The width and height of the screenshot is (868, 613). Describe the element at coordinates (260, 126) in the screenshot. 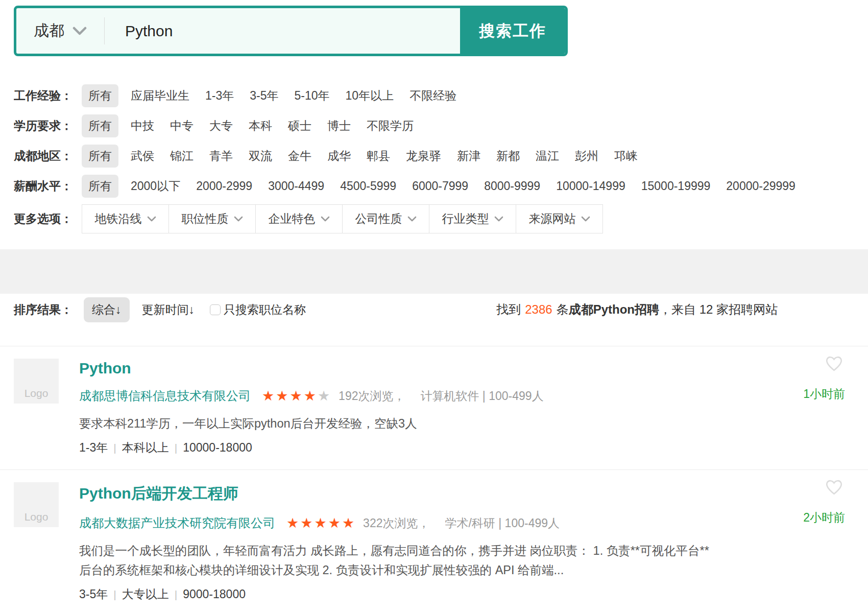

I see `filter-option: 本科` at that location.